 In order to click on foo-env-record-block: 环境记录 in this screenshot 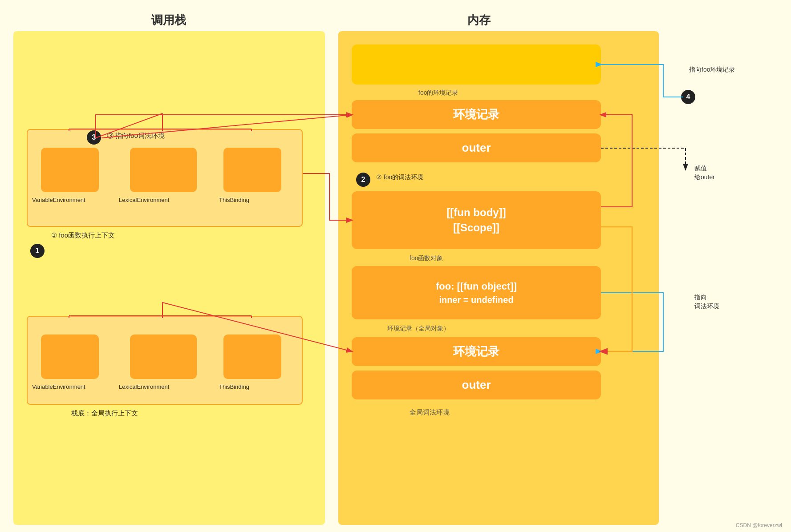, I will do `click(476, 115)`.